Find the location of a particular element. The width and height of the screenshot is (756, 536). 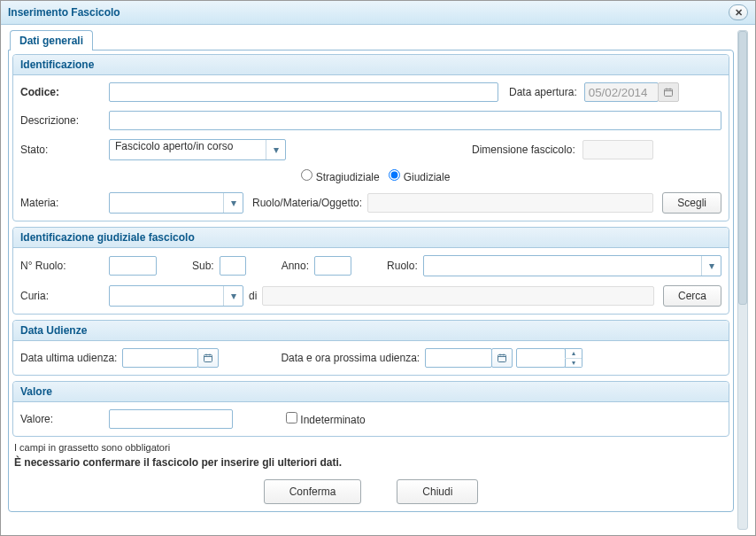

fieldset-title-valore: Valore is located at coordinates (371, 392).